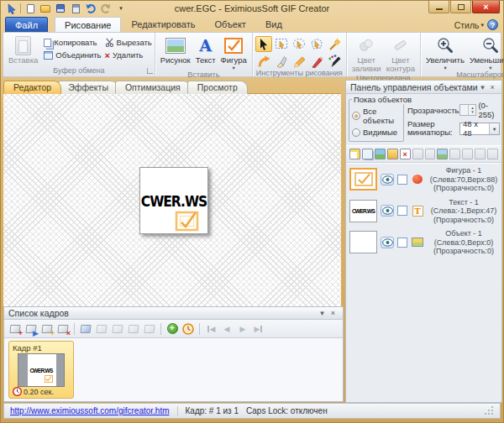  What do you see at coordinates (188, 329) in the screenshot?
I see `frame-time-button` at bounding box center [188, 329].